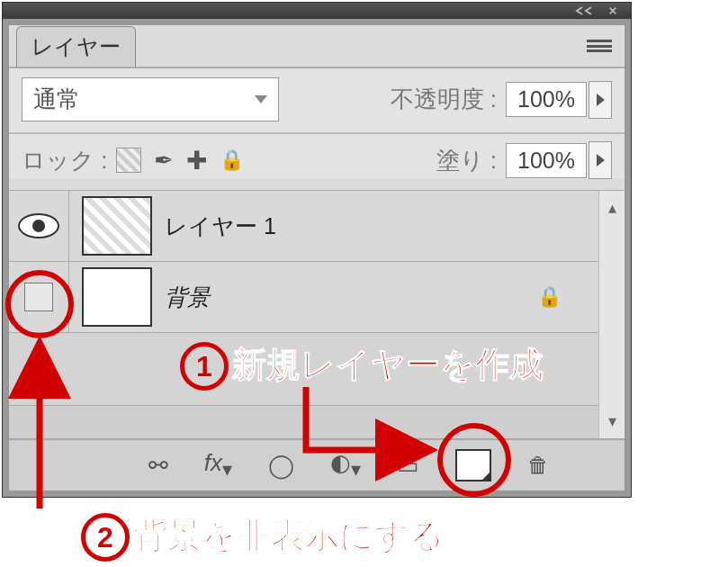  What do you see at coordinates (40, 226) in the screenshot?
I see `visibility-toggle` at bounding box center [40, 226].